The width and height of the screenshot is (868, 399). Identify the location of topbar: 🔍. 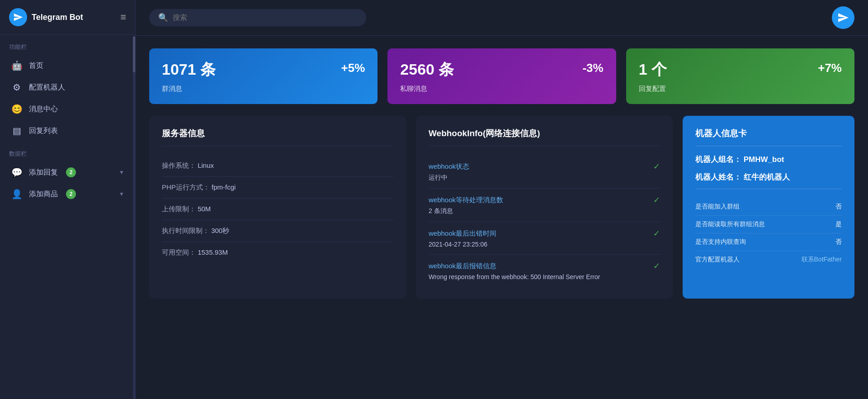
(502, 18).